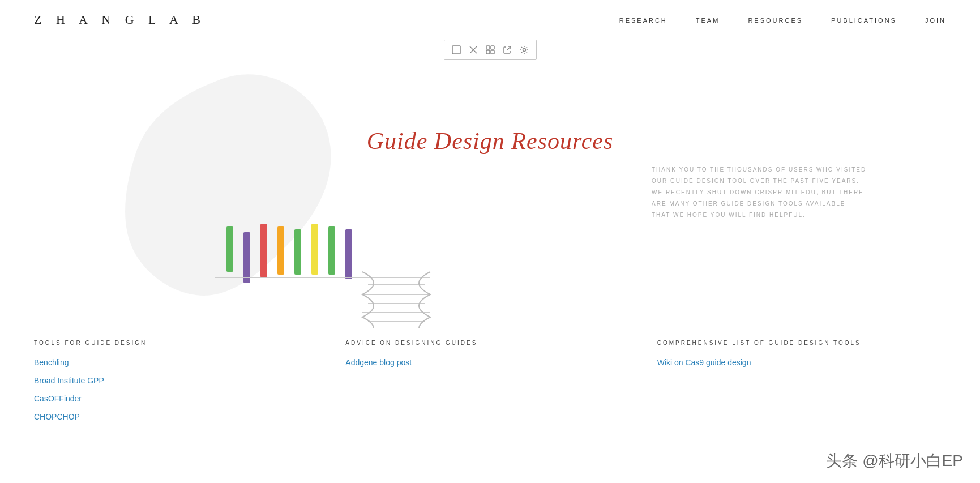  Describe the element at coordinates (802, 385) in the screenshot. I see `comprehensive-column: COMPREHENSIVE LIST OF GUIDE DESIGN TOOLS…` at that location.